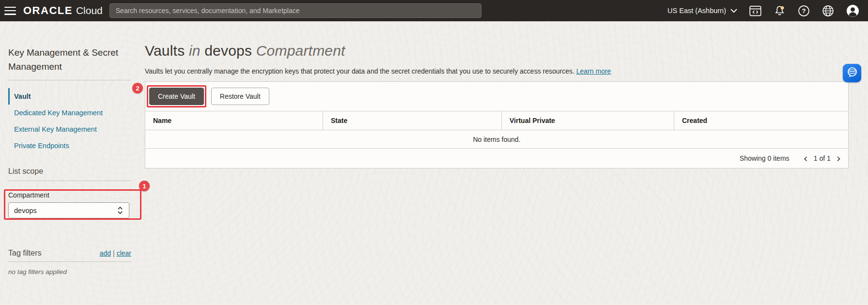 Image resolution: width=868 pixels, height=305 pixels. I want to click on sidebar-divider, so click(70, 80).